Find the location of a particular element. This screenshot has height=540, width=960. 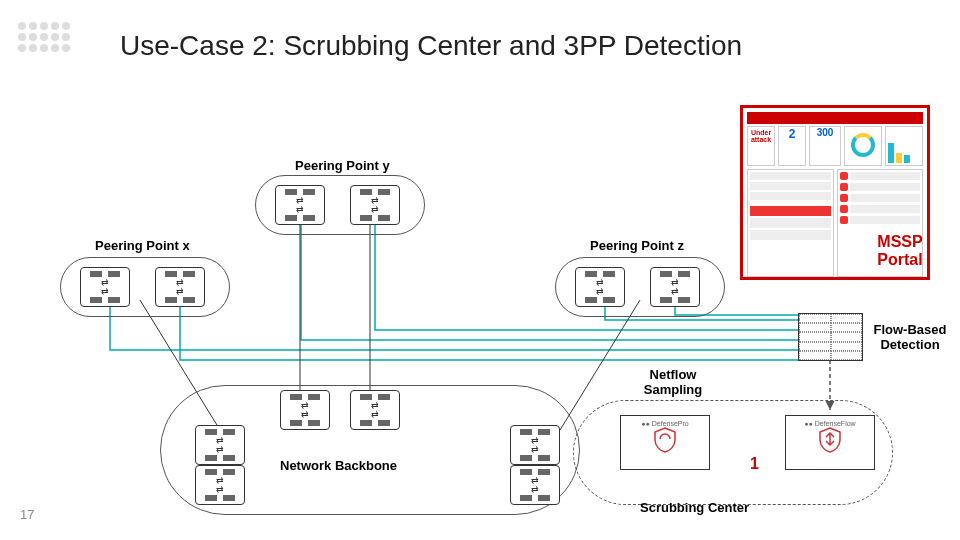

label-pp-z: Peering Point z is located at coordinates (637, 246).